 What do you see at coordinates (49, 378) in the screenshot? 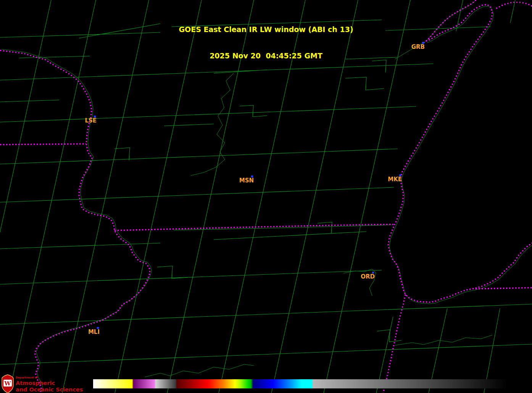
I see `logo-department-line: Department of` at bounding box center [49, 378].